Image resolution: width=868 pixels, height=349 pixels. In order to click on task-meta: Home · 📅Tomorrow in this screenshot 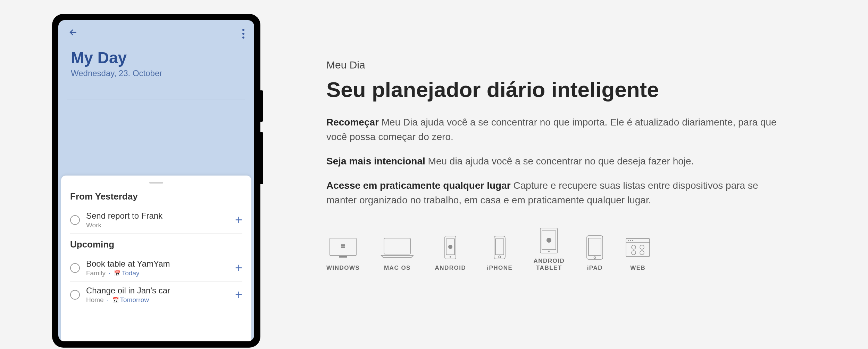, I will do `click(158, 300)`.